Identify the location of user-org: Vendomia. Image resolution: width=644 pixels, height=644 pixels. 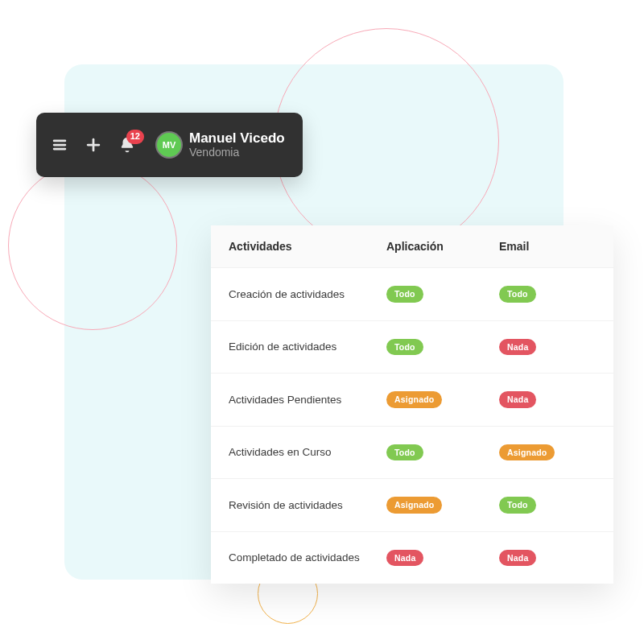
(237, 153).